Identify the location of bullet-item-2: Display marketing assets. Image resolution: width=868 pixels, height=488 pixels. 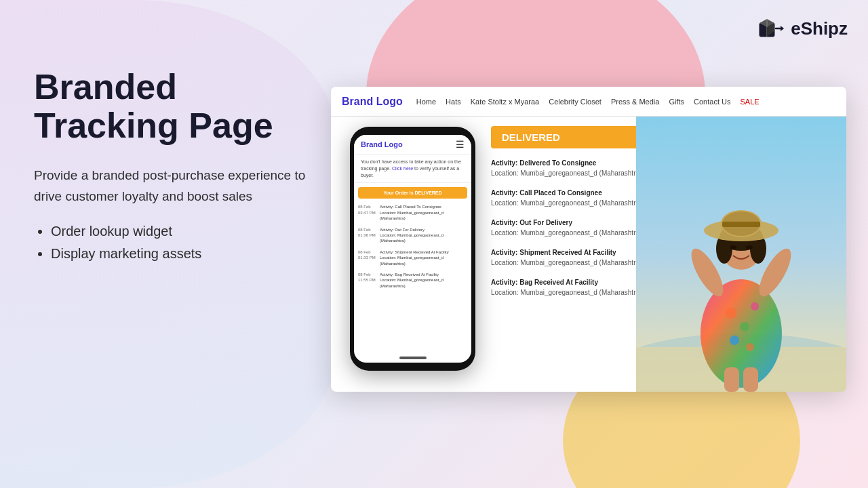
(184, 253).